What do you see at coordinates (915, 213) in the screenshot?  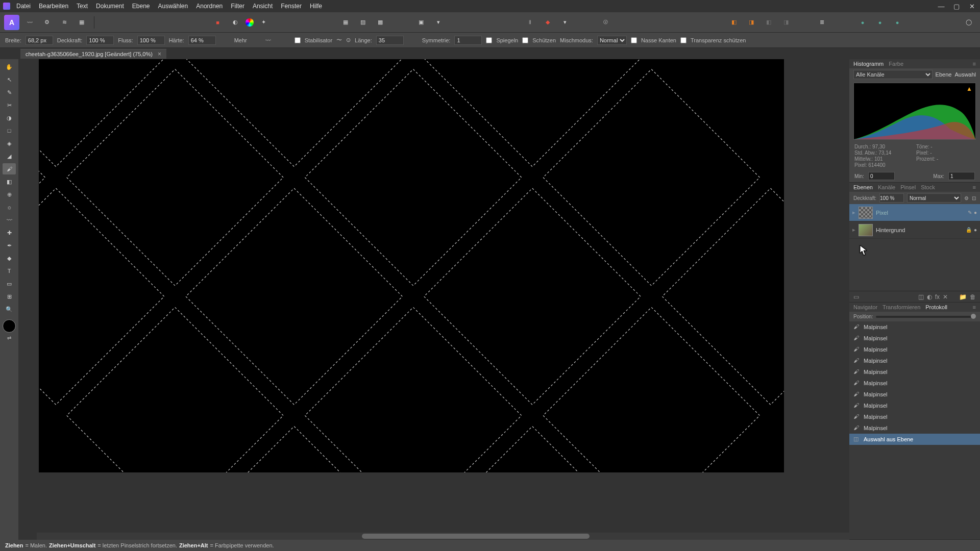 I see `layer-pixel: ▸ Pixel ✎●` at bounding box center [915, 213].